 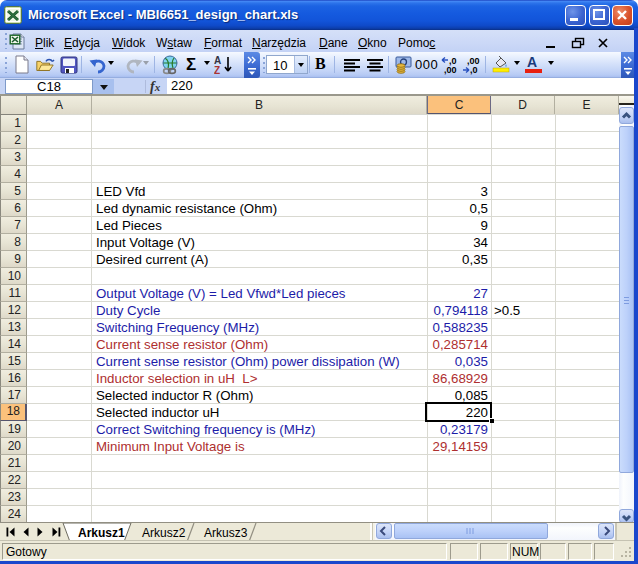 I want to click on svg-text: Z, so click(x=217, y=70).